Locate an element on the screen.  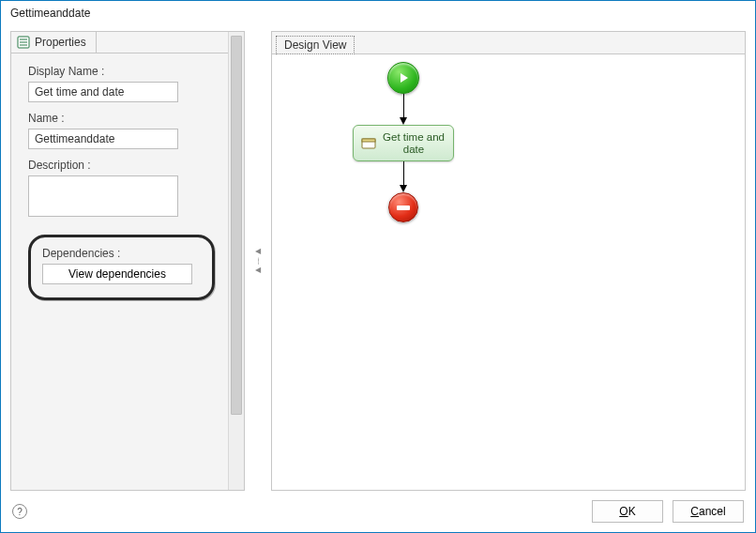
splitter: ◀ ······ ◀ is located at coordinates (258, 261).